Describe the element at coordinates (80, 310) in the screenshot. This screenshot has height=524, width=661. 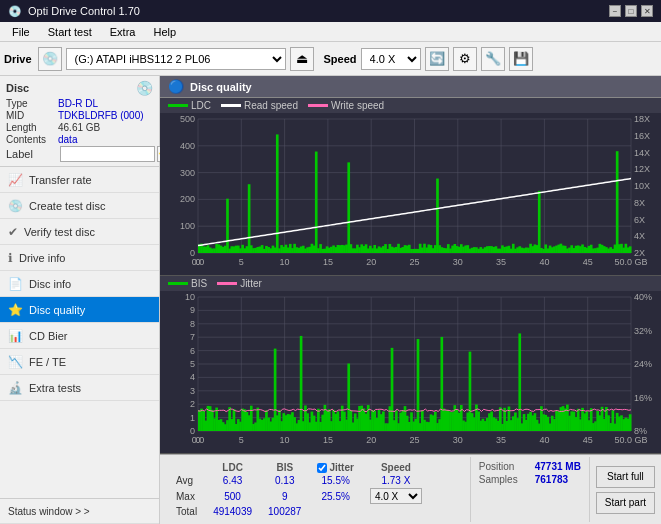
I see `sidebar-item-disc-quality: ⭐ Disc quality` at that location.